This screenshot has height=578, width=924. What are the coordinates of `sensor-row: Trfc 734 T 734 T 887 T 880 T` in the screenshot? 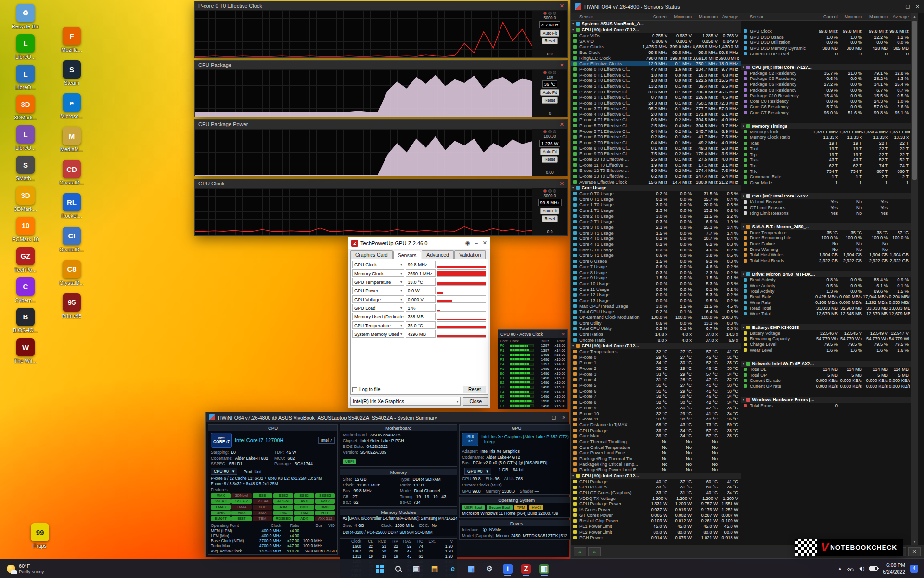 It's located at (826, 171).